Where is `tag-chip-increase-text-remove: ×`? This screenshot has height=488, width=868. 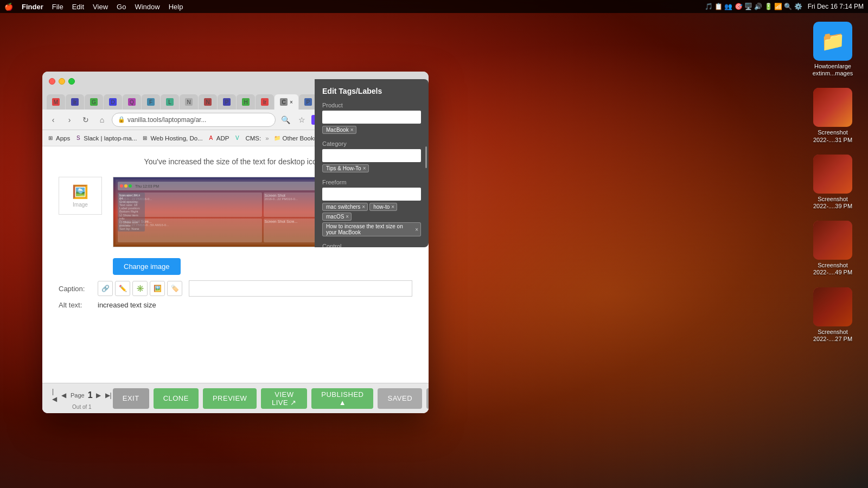
tag-chip-increase-text-remove: × is located at coordinates (417, 230).